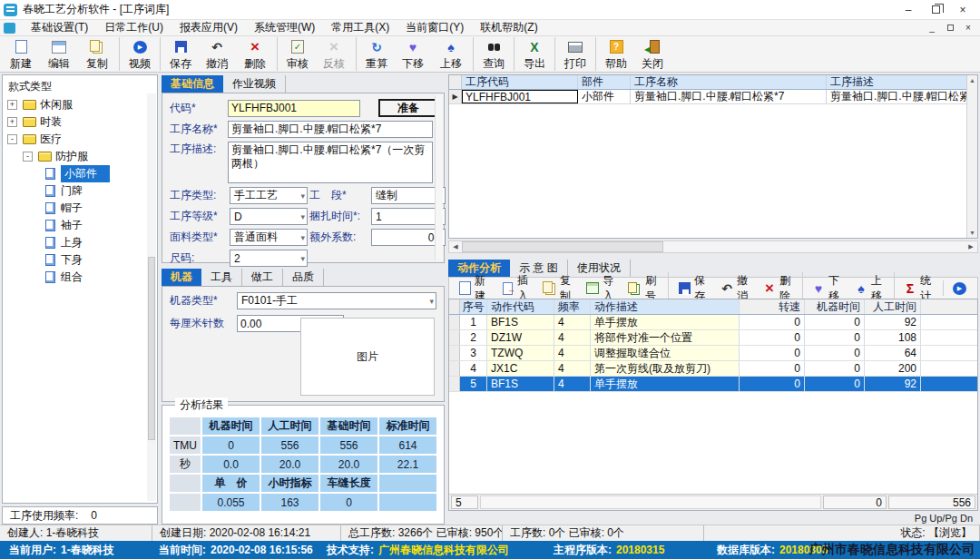 Image resolution: width=980 pixels, height=559 pixels. Describe the element at coordinates (296, 54) in the screenshot. I see `toolbar-button: 审核` at that location.